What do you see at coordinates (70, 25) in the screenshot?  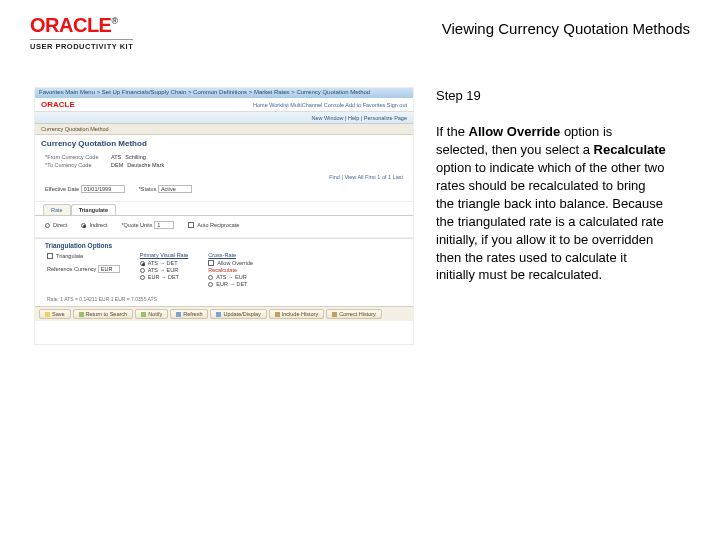 I see `brand-text: ORACLE` at bounding box center [70, 25].